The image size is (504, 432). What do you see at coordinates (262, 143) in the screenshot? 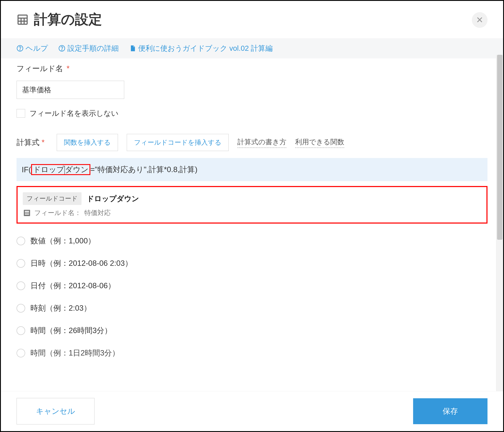
I see `how-to-write-link: 計算式の書き方` at bounding box center [262, 143].